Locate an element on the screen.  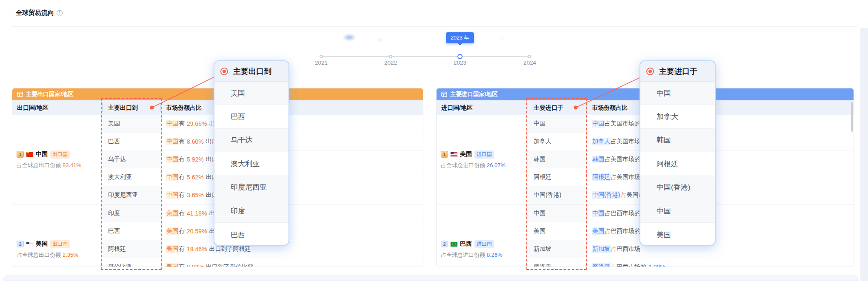
share-cell: 美国有41.18%出口到了印度 is located at coordinates (292, 213).